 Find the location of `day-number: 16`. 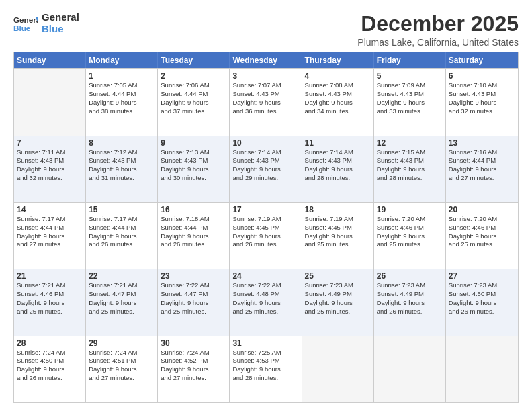

day-number: 16 is located at coordinates (193, 210).